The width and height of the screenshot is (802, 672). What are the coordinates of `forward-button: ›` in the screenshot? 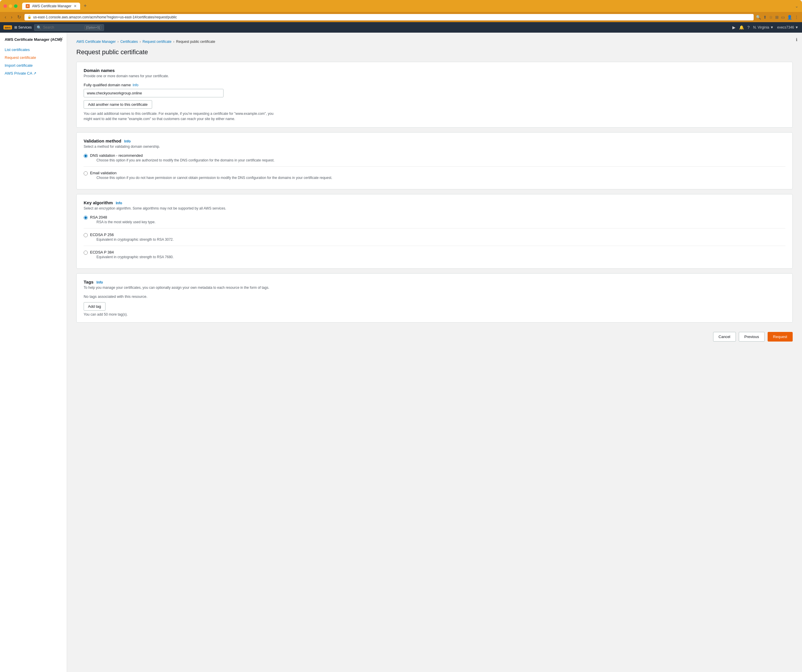 It's located at (11, 17).